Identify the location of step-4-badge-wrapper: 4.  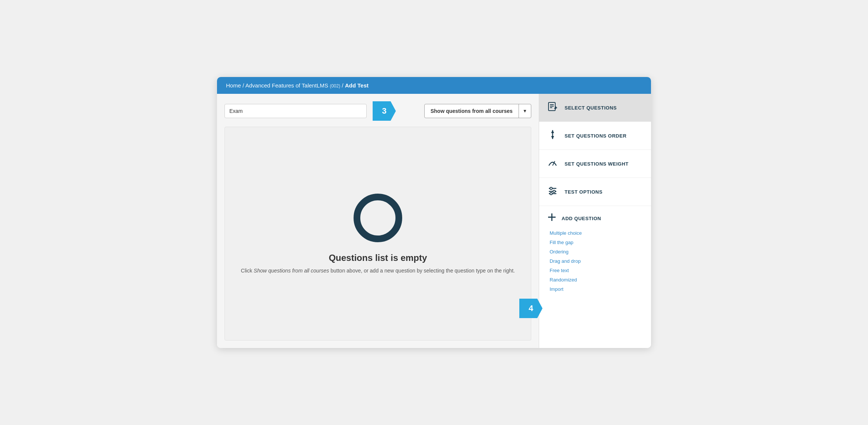
(531, 308).